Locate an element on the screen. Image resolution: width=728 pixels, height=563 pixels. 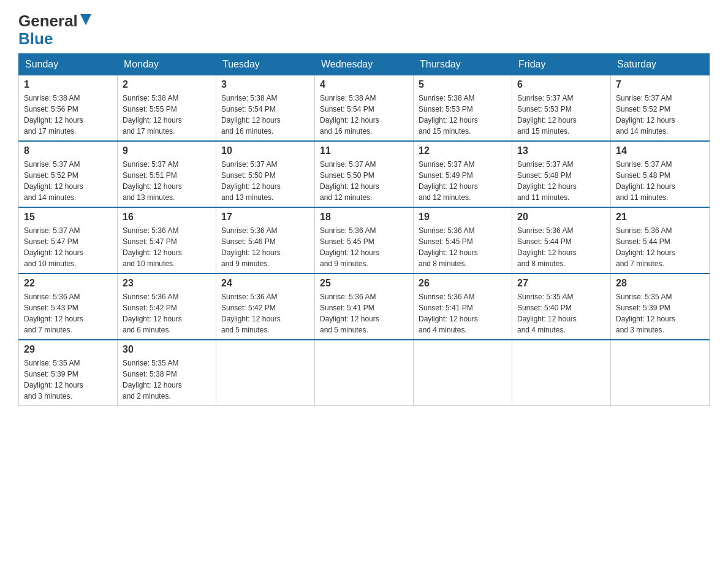
calendar-week-row: 22Sunrise: 5:36 AMSunset: 5:43 PMDayligh… is located at coordinates (364, 307).